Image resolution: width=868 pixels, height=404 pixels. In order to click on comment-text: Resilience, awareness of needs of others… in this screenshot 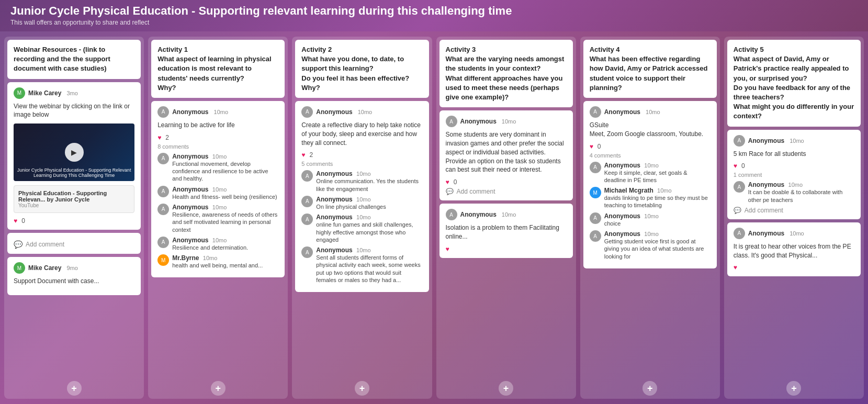, I will do `click(225, 222)`.